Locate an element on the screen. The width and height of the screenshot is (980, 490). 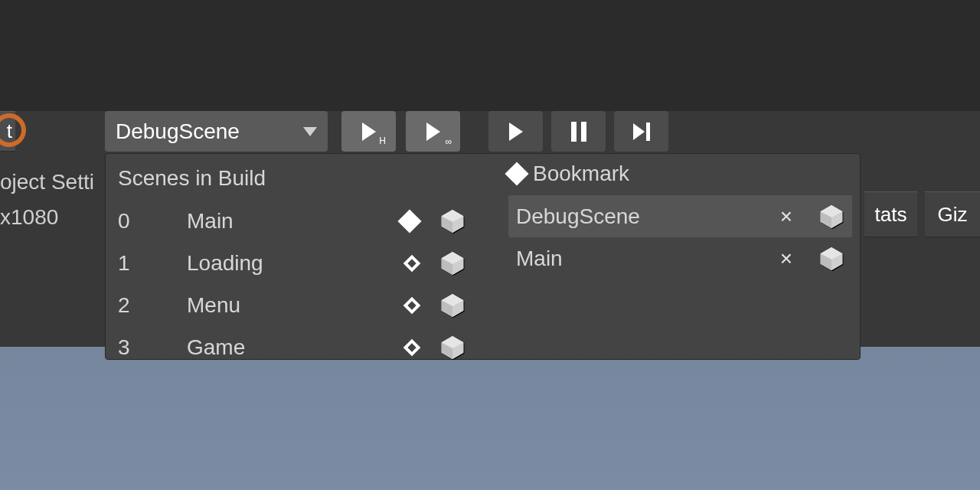
bookmark-name: DebugScene is located at coordinates (643, 217).